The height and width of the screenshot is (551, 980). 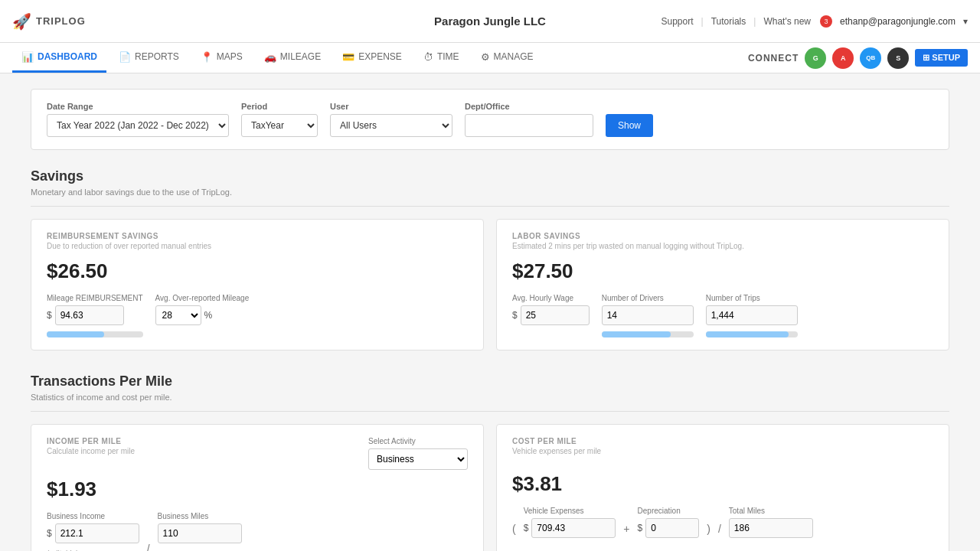 I want to click on maps-icon: 📍, so click(x=207, y=57).